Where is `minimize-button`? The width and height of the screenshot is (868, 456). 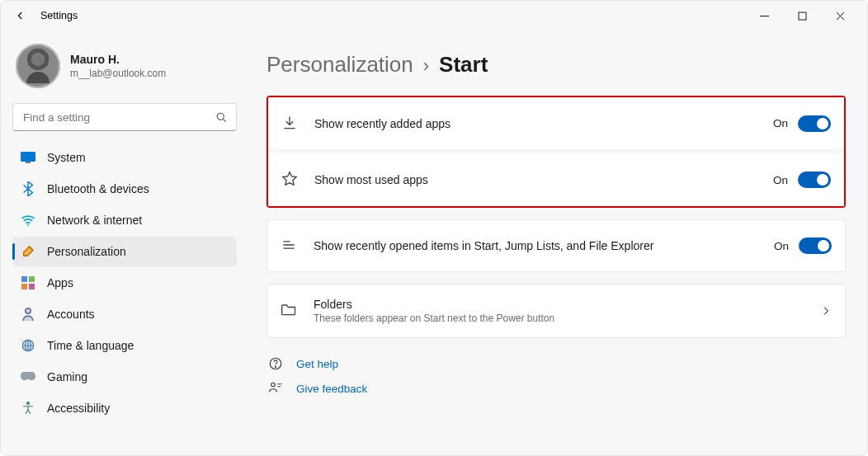 minimize-button is located at coordinates (764, 16).